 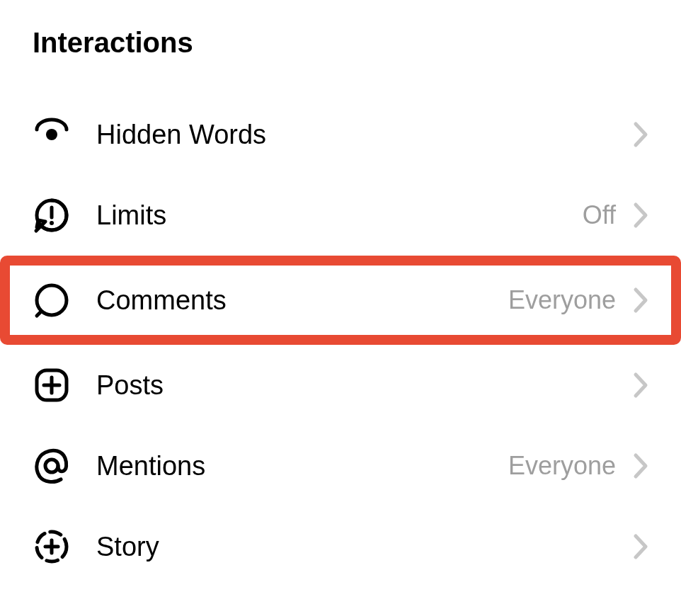 What do you see at coordinates (340, 42) in the screenshot?
I see `section-title: Interactions` at bounding box center [340, 42].